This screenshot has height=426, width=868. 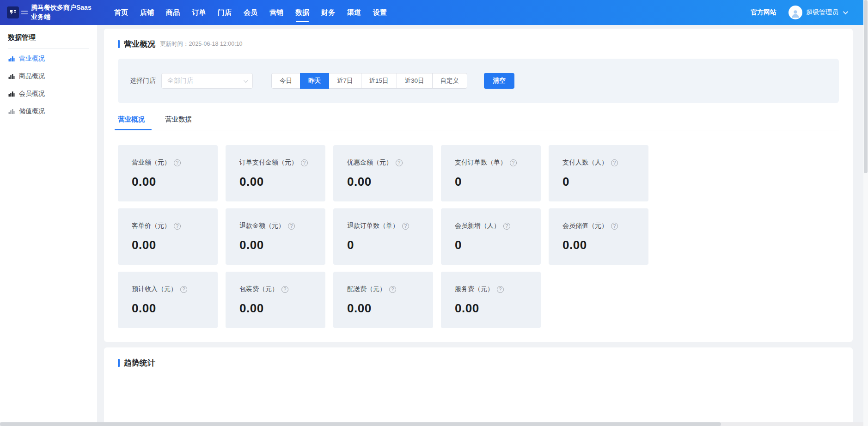 I want to click on stat-card-12: 包装费（元） ? 0.00, so click(x=275, y=300).